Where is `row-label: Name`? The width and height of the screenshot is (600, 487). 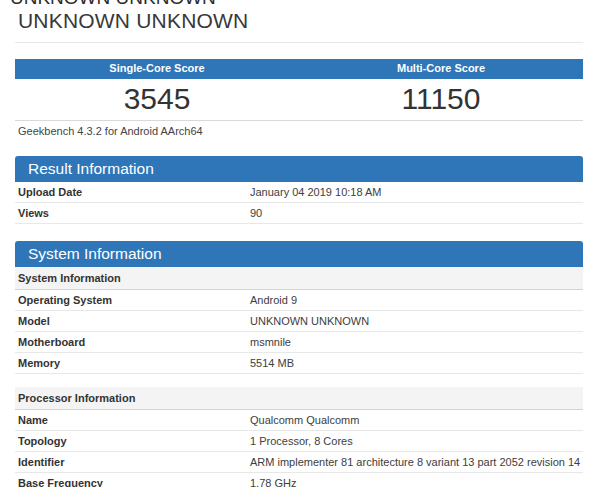
row-label: Name is located at coordinates (132, 420).